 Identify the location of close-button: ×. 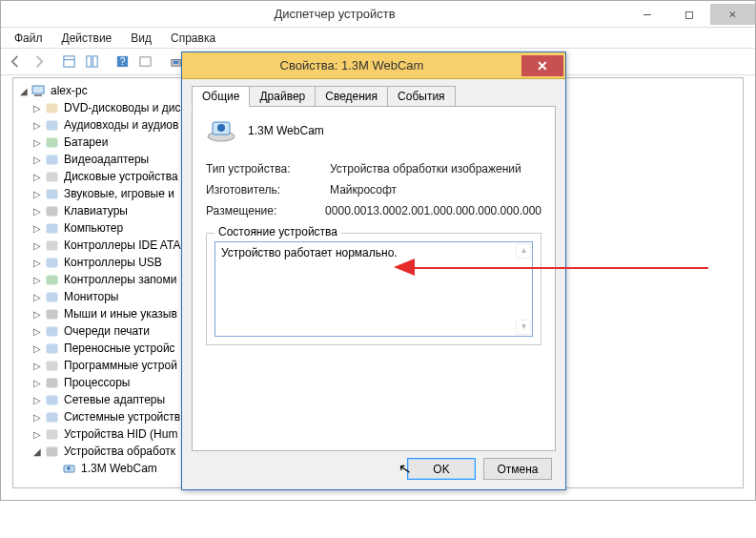
(732, 14).